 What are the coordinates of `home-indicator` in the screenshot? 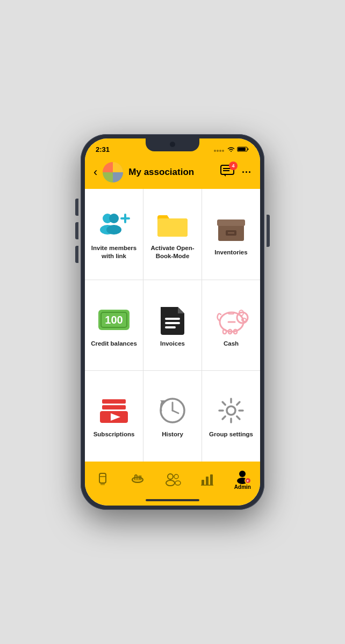 It's located at (172, 500).